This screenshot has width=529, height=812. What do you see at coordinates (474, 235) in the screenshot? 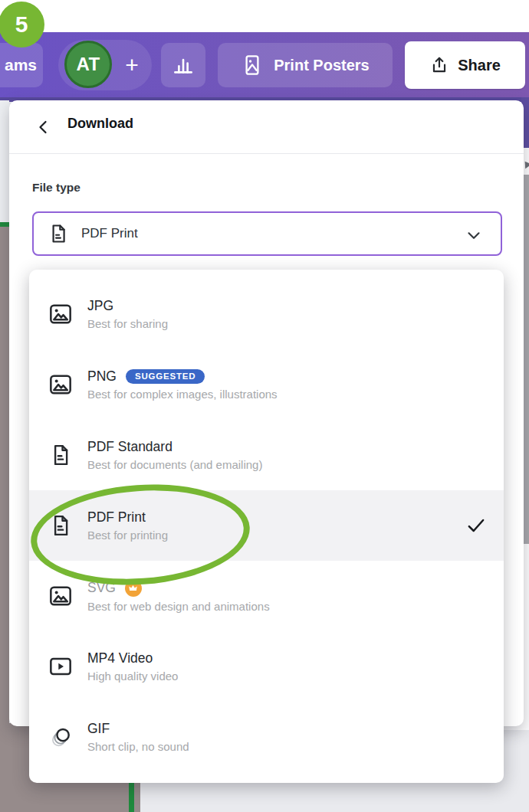
I see `chevron-down-icon` at bounding box center [474, 235].